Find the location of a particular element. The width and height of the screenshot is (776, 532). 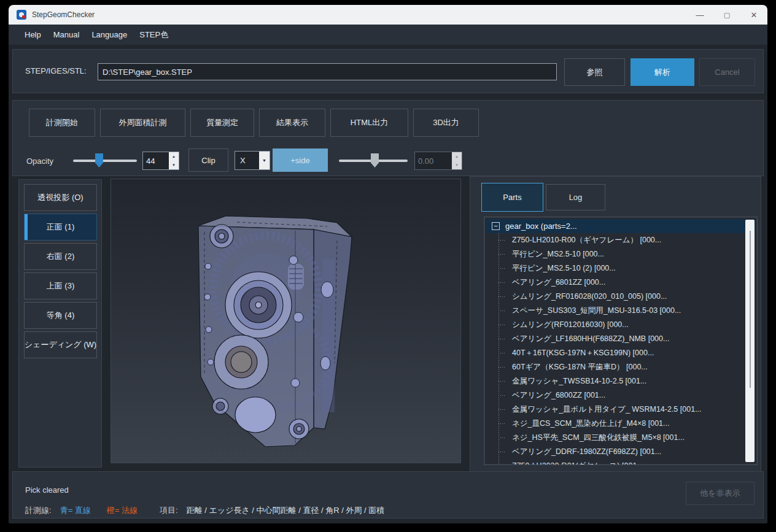

clip-offset-value: 0.00 is located at coordinates (433, 161).